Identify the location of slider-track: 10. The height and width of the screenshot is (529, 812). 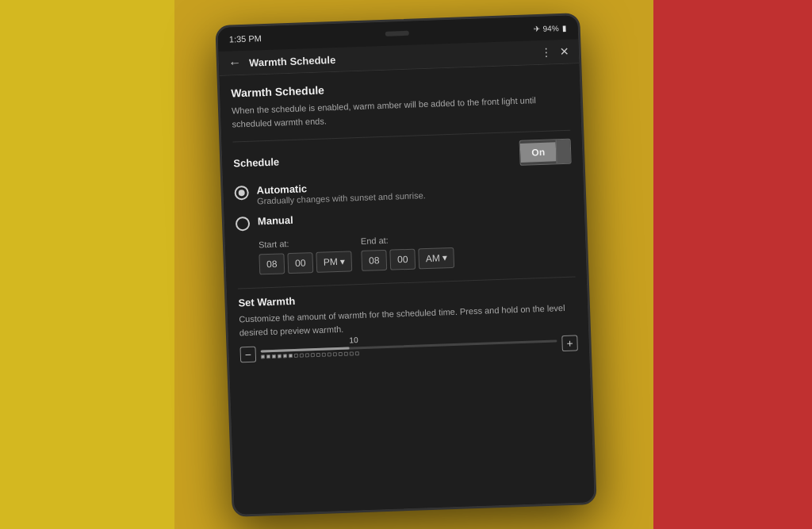
(409, 348).